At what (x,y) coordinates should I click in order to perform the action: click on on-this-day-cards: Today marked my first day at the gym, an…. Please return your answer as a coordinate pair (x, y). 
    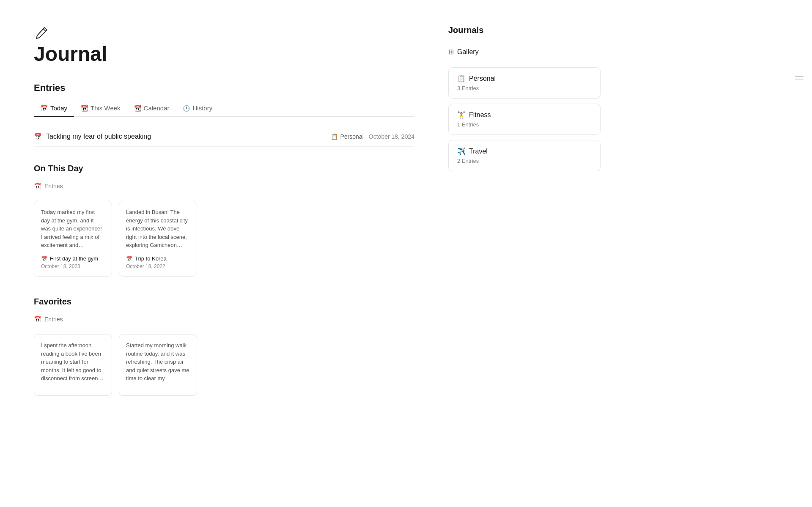
    Looking at the image, I should click on (224, 238).